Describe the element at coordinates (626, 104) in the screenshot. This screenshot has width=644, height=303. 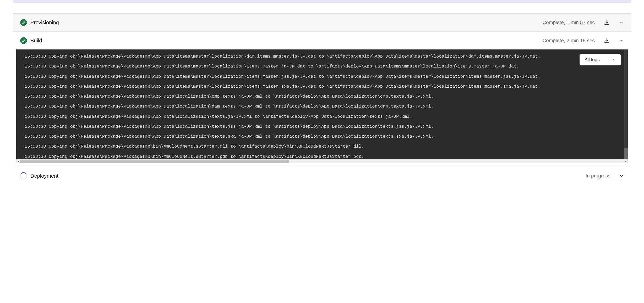
I see `vertical-scrollbar` at that location.